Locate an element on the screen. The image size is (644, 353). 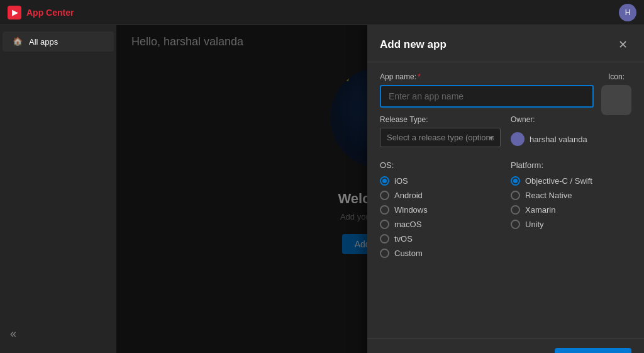
required-indicator: * is located at coordinates (419, 77).